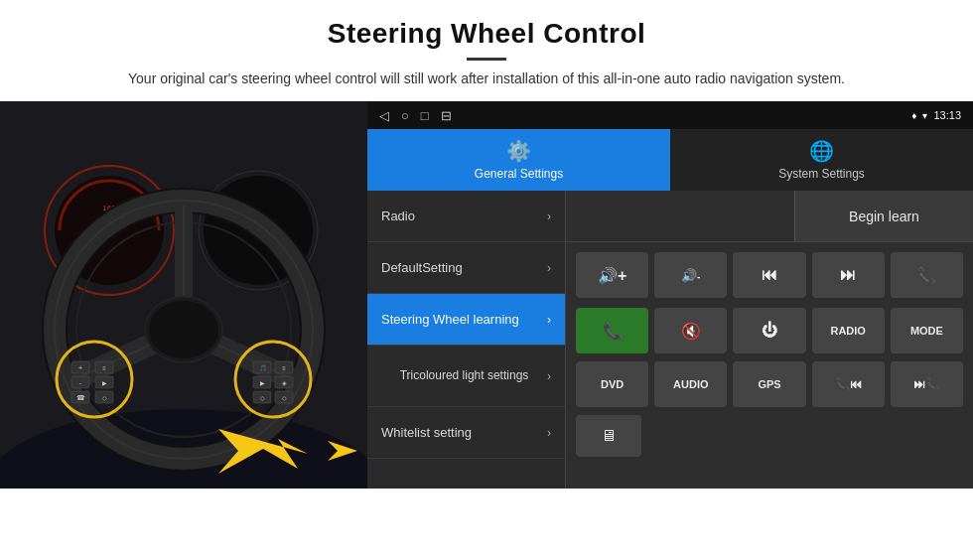  Describe the element at coordinates (425, 115) in the screenshot. I see `recents-icon: □` at that location.